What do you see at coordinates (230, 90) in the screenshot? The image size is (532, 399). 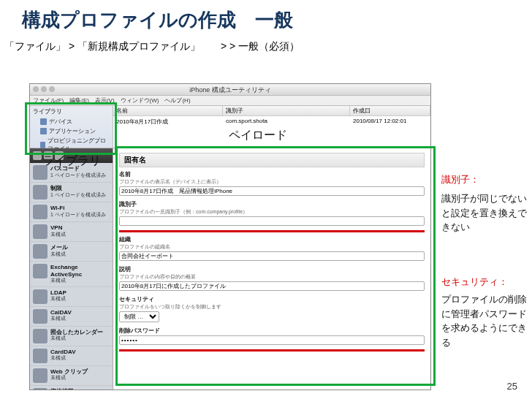 I see `window-title: iPhone 構成ユーティリティ` at bounding box center [230, 90].